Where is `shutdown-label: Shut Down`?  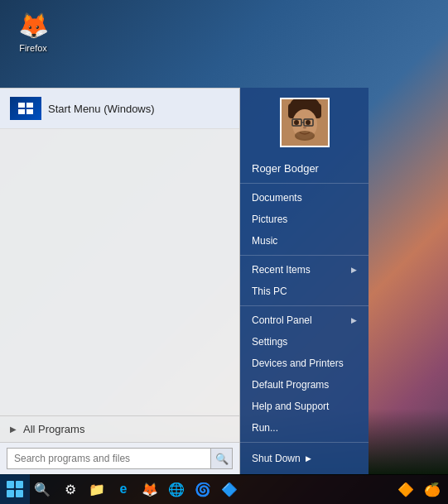 shutdown-label: Shut Down is located at coordinates (277, 458).